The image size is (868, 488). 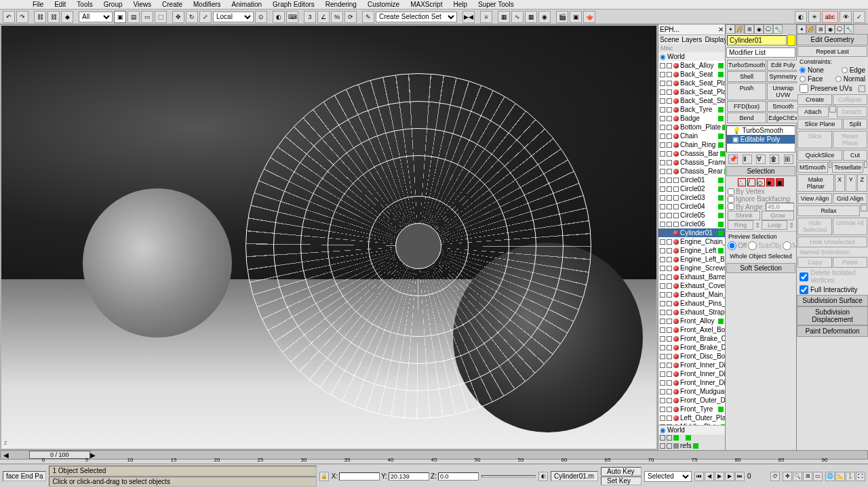 I want to click on preview-subobj-radio, so click(x=753, y=245).